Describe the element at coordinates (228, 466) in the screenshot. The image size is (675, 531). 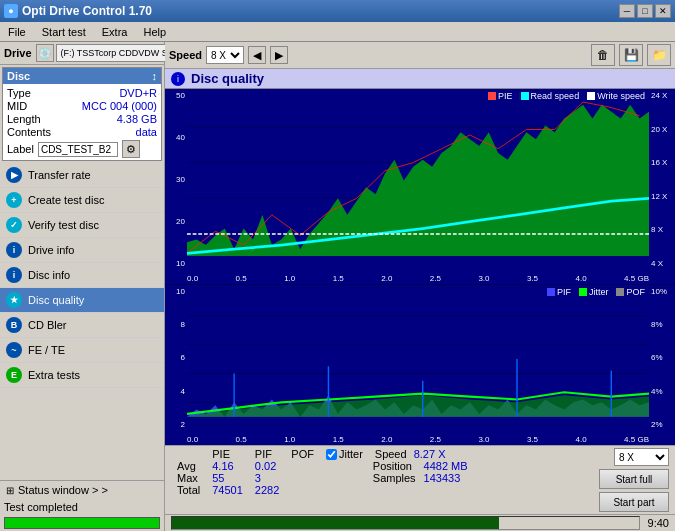
I see `avg-pie: 4.16` at that location.